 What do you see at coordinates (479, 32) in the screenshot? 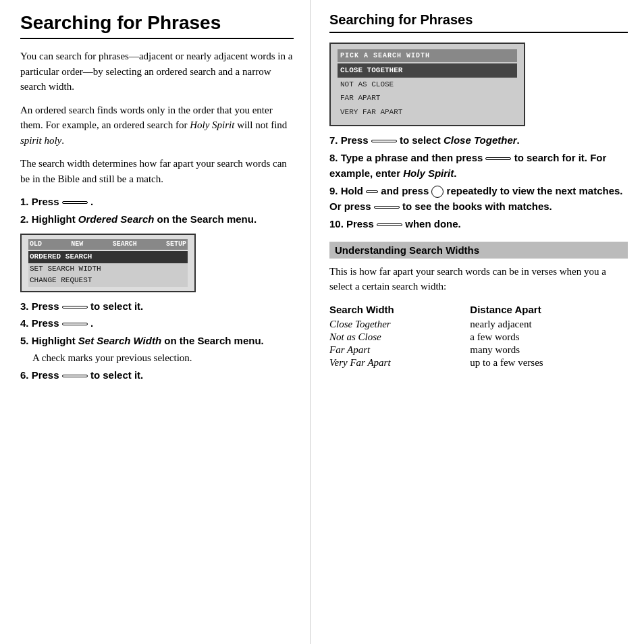
I see `right-divider` at bounding box center [479, 32].